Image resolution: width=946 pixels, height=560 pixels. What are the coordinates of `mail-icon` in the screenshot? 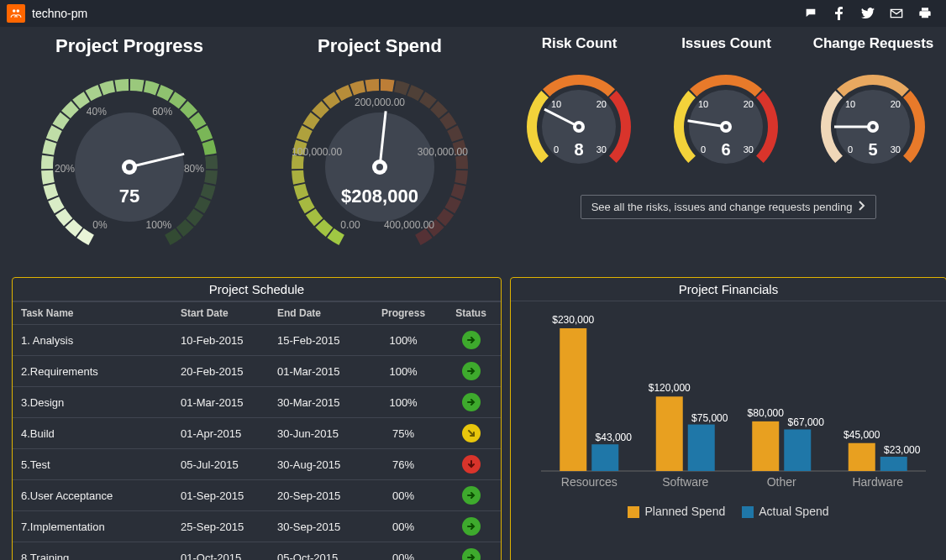 It's located at (896, 13).